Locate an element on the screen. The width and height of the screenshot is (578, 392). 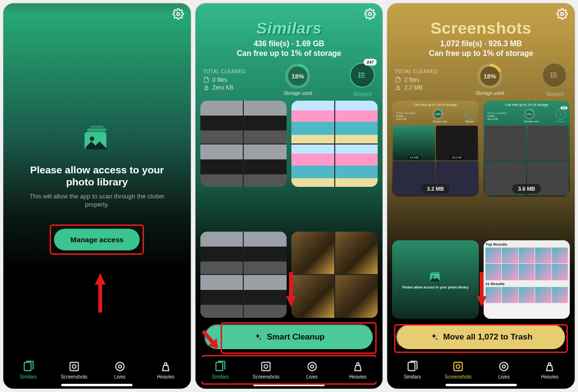
free-summary: Can free up to 1% of storage is located at coordinates (289, 53).